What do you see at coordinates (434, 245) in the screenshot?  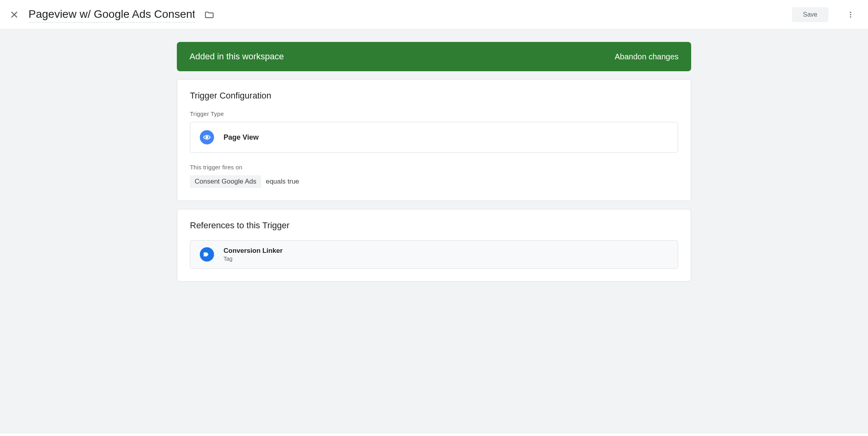 I see `references-card: References to this Trigger Conversion Li…` at bounding box center [434, 245].